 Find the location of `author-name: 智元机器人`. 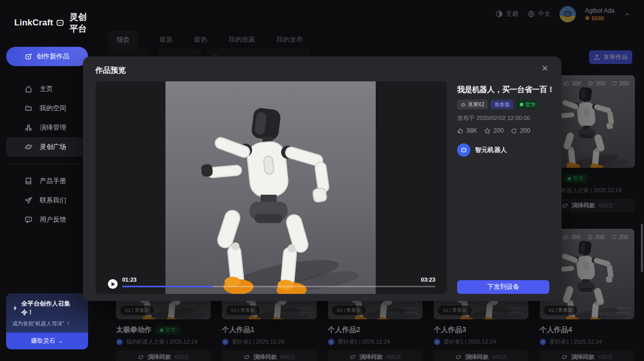

author-name: 智元机器人 is located at coordinates (491, 151).